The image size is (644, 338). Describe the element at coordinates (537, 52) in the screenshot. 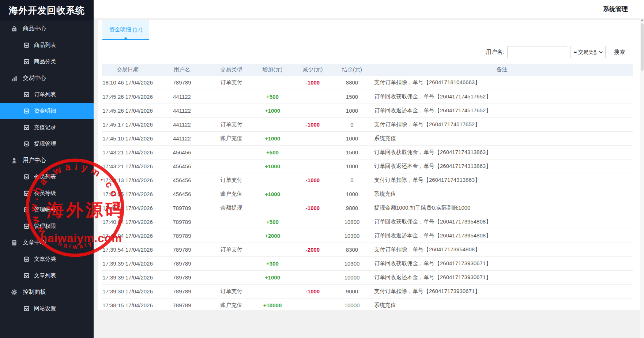

I see `username-input` at that location.